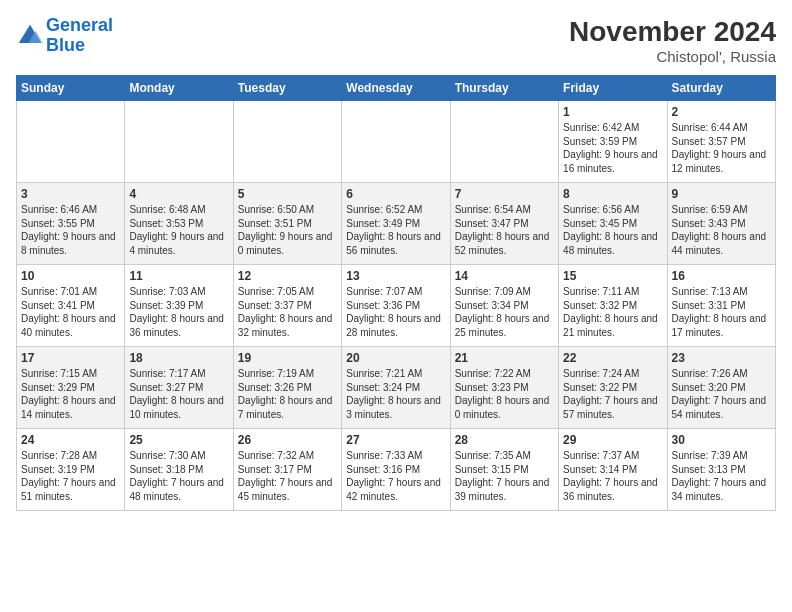 Image resolution: width=792 pixels, height=612 pixels. What do you see at coordinates (396, 88) in the screenshot?
I see `header-row: Sunday Monday Tuesday Wednesday Thursday…` at bounding box center [396, 88].